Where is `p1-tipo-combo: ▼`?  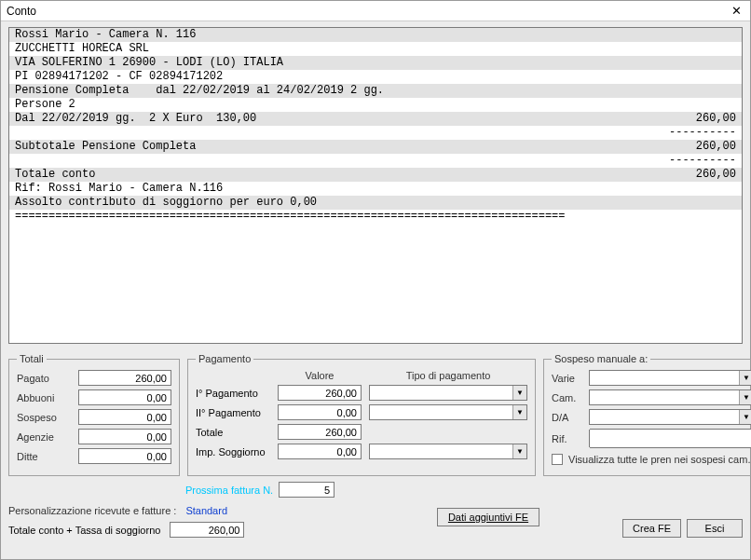
p1-tipo-combo: ▼ is located at coordinates (448, 393).